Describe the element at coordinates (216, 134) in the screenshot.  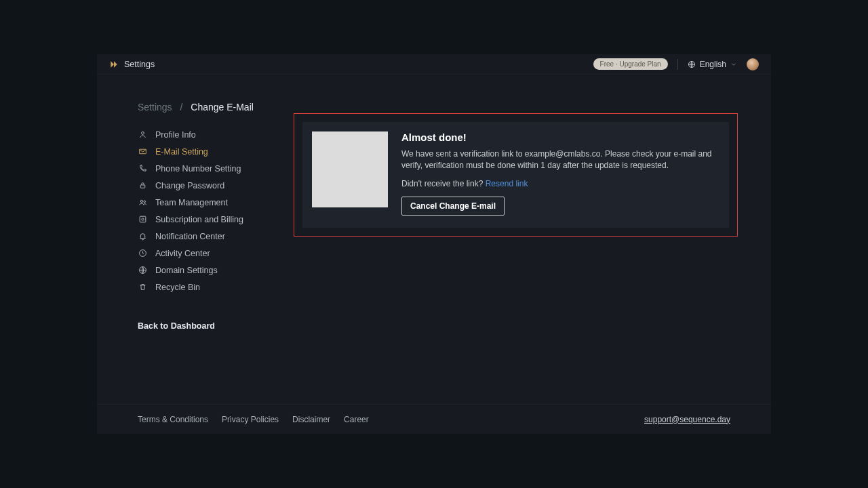
I see `sidebar-item-profile-info: Profile Info` at that location.